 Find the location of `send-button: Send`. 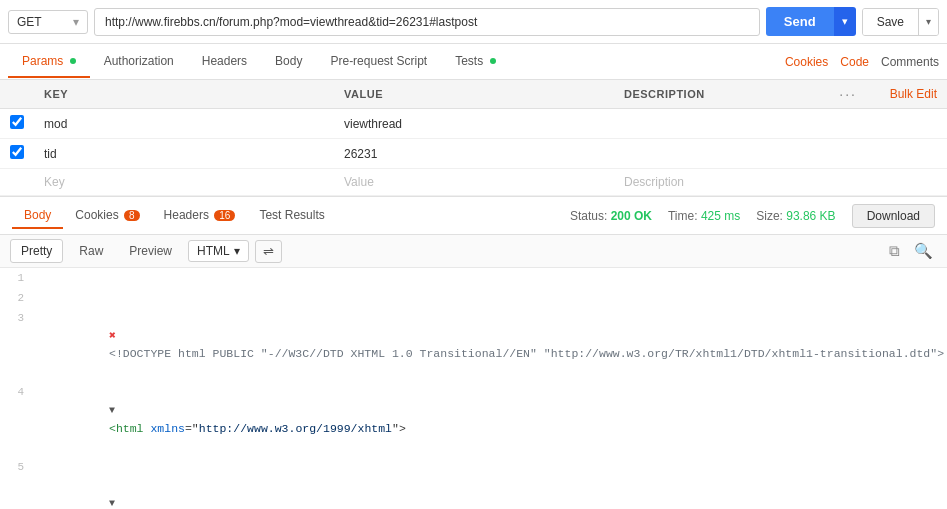

send-button: Send is located at coordinates (800, 22).